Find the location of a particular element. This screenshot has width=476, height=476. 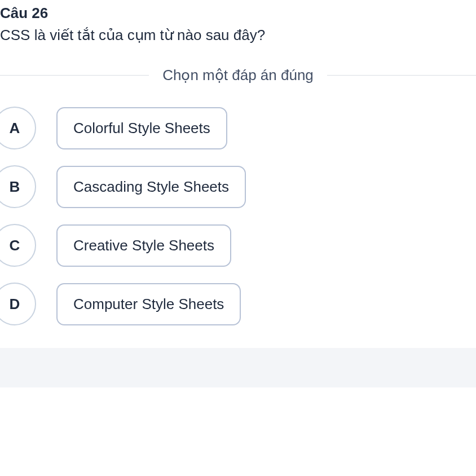

option-row-c: C Creative Style Sheets is located at coordinates (238, 245).